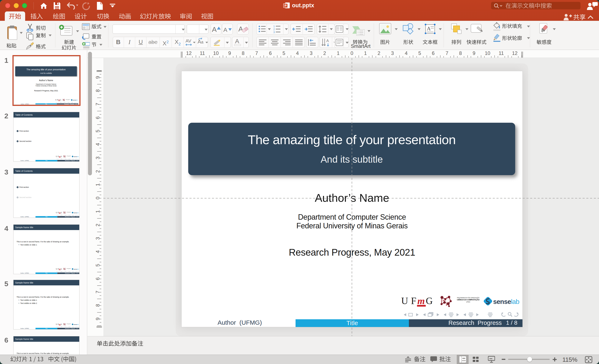  Describe the element at coordinates (274, 32) in the screenshot. I see `svg-text: 3` at that location.